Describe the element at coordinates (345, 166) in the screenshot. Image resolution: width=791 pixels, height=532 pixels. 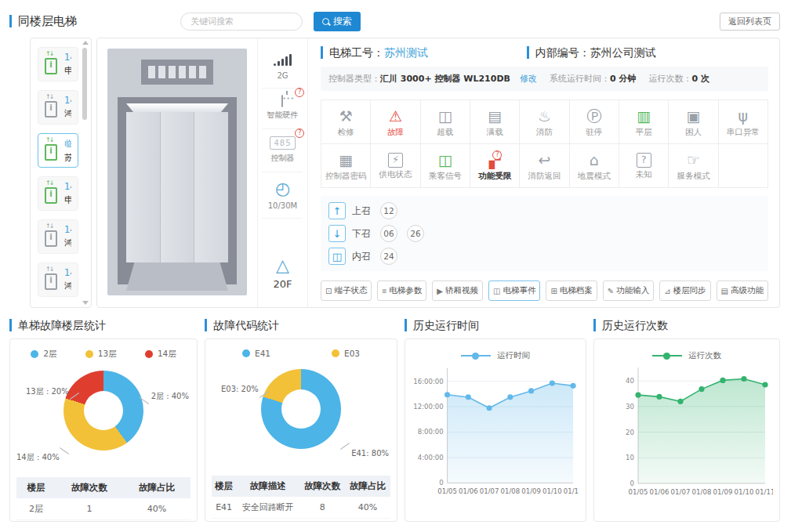
I see `status-cell-控制器密码: ▦控制器密码` at that location.